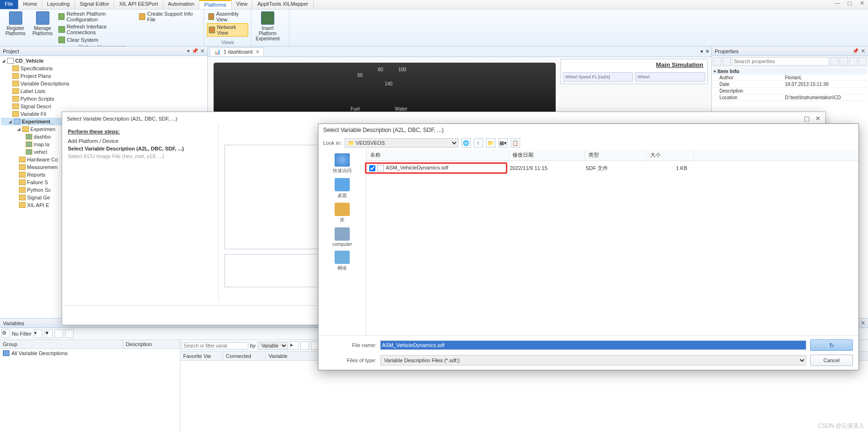  What do you see at coordinates (96, 29) in the screenshot?
I see `refresh-interface-button: Refresh Interface Connections` at bounding box center [96, 29].